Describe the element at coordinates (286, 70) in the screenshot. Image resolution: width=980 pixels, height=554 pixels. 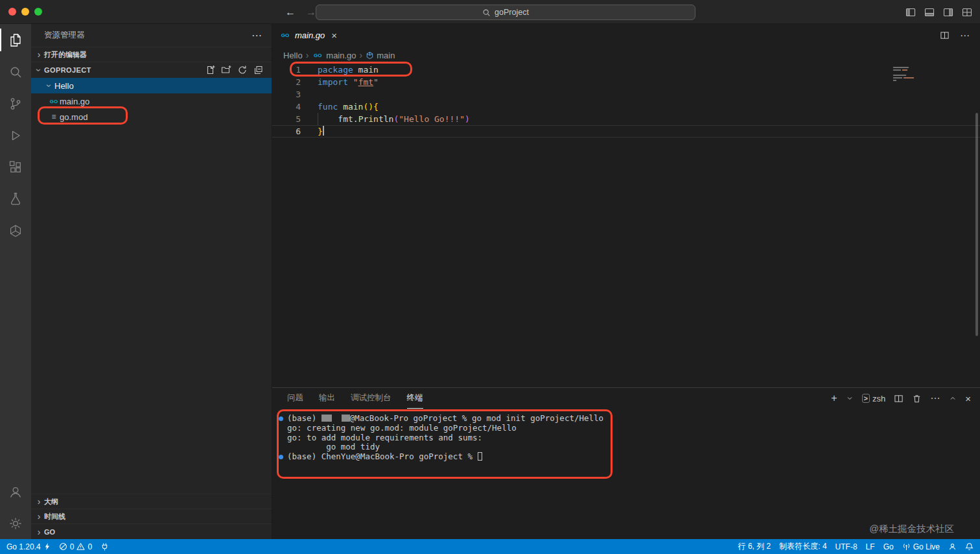
I see `line-number: 1` at that location.